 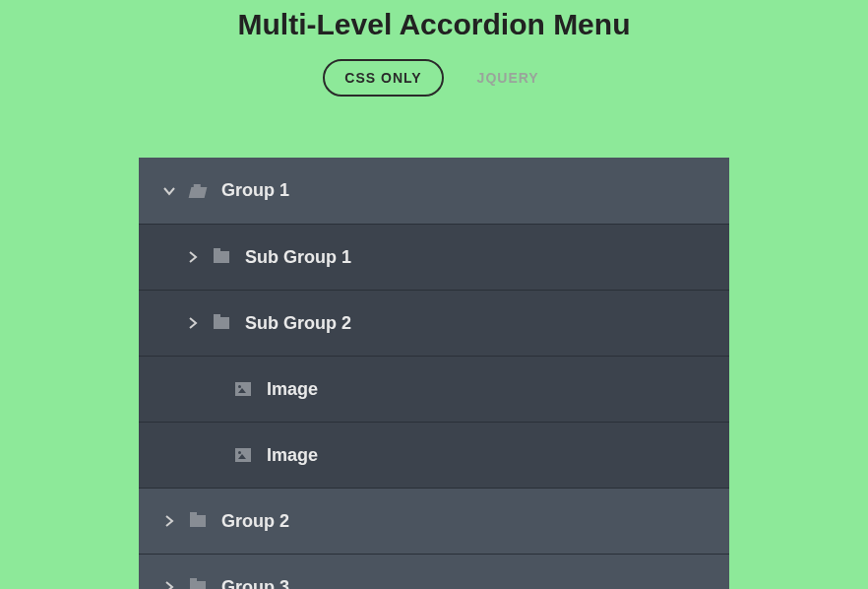 I want to click on page-title: Multi-Level Accordion Menu, so click(x=434, y=21).